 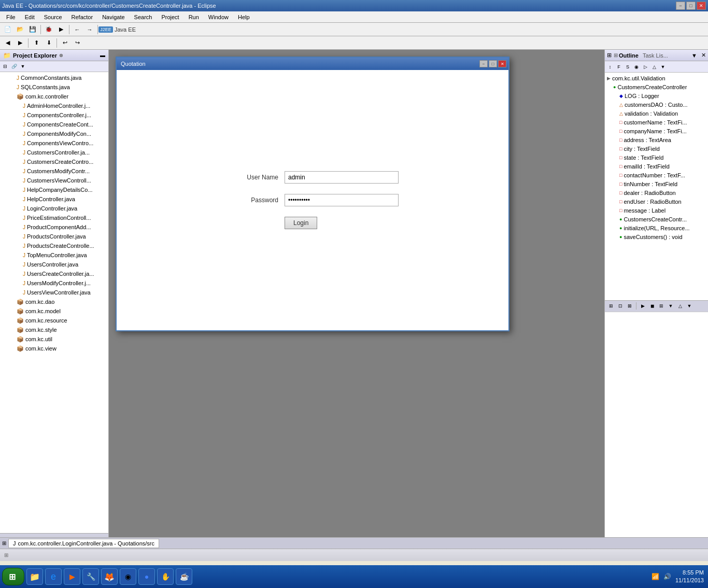 What do you see at coordinates (54, 78) in the screenshot?
I see `tree-item-common-constants: J CommonConstants.java` at bounding box center [54, 78].